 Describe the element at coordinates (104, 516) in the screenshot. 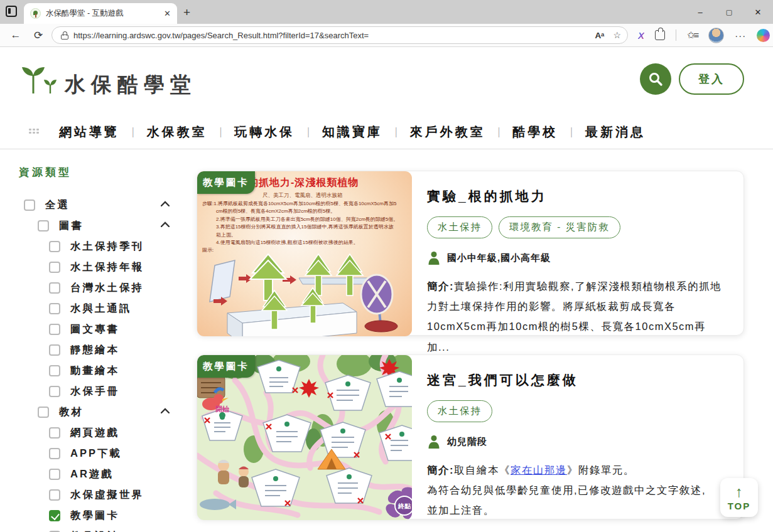

I see `filter-item-teaching-cards: 教學圖卡` at that location.